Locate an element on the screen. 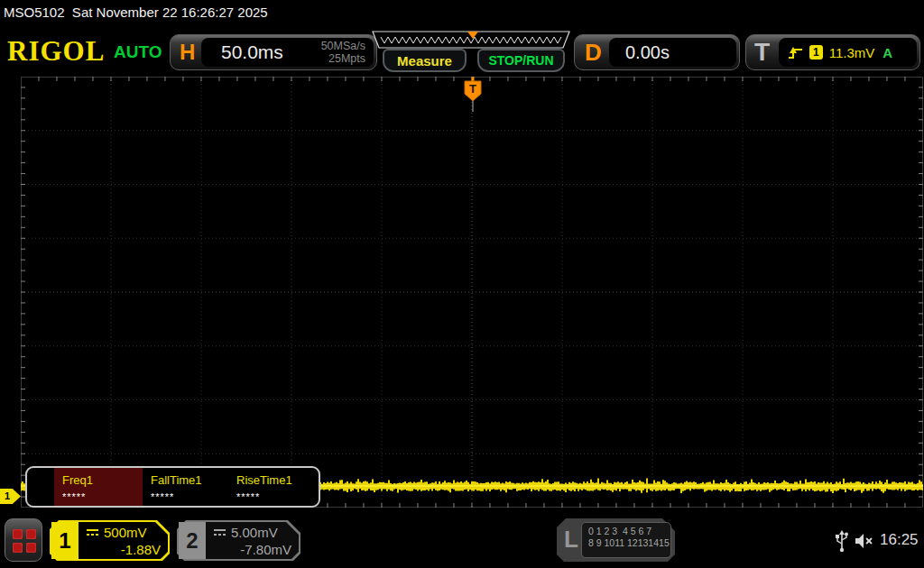  channel1-offset-marker: 1 is located at coordinates (11, 496).